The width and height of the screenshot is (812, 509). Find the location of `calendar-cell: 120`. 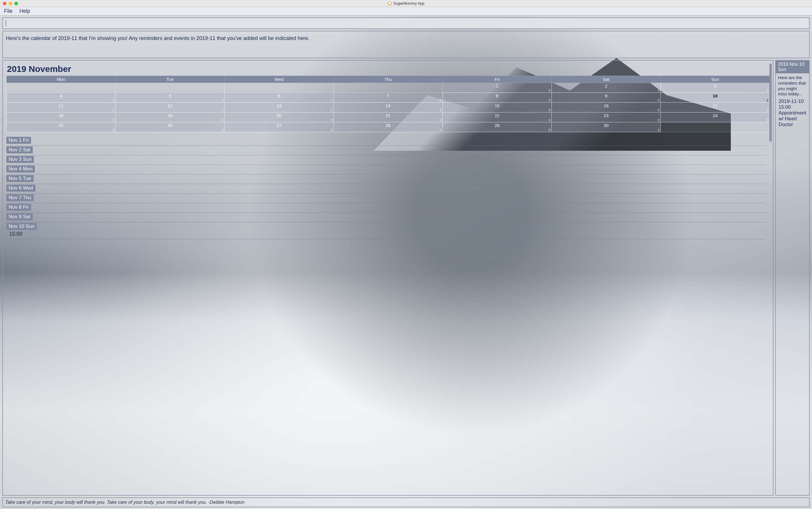

calendar-cell: 120 is located at coordinates (170, 108).